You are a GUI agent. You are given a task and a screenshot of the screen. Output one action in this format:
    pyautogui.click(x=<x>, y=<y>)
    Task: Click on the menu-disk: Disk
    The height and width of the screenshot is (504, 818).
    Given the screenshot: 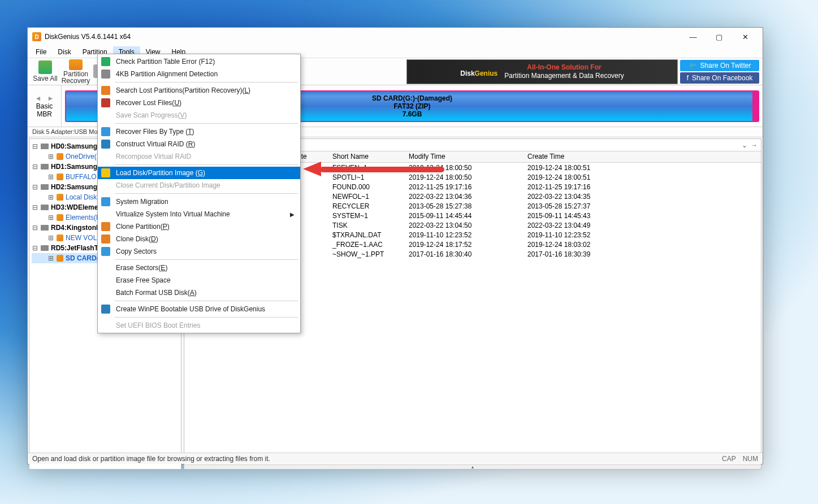 What is the action you would take?
    pyautogui.click(x=64, y=52)
    